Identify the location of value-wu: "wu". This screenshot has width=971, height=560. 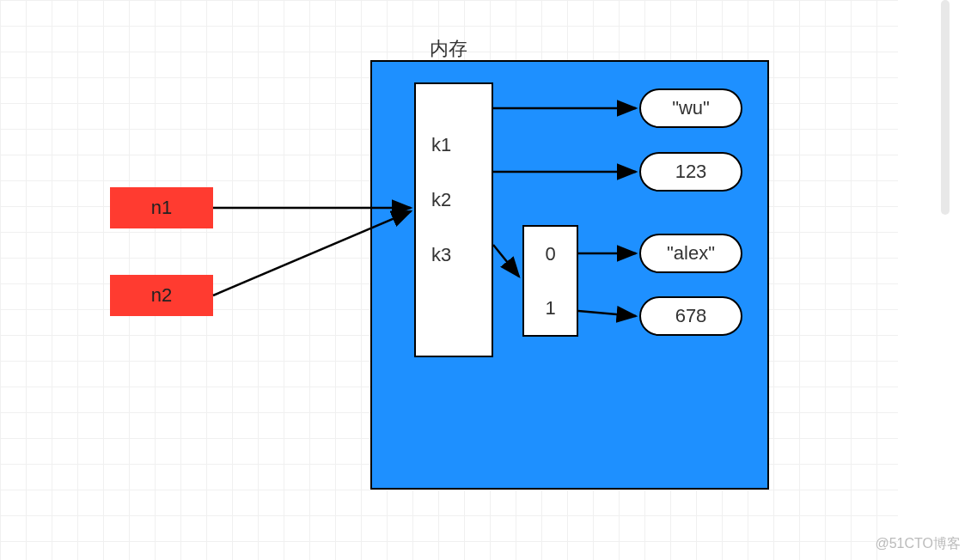
(691, 108).